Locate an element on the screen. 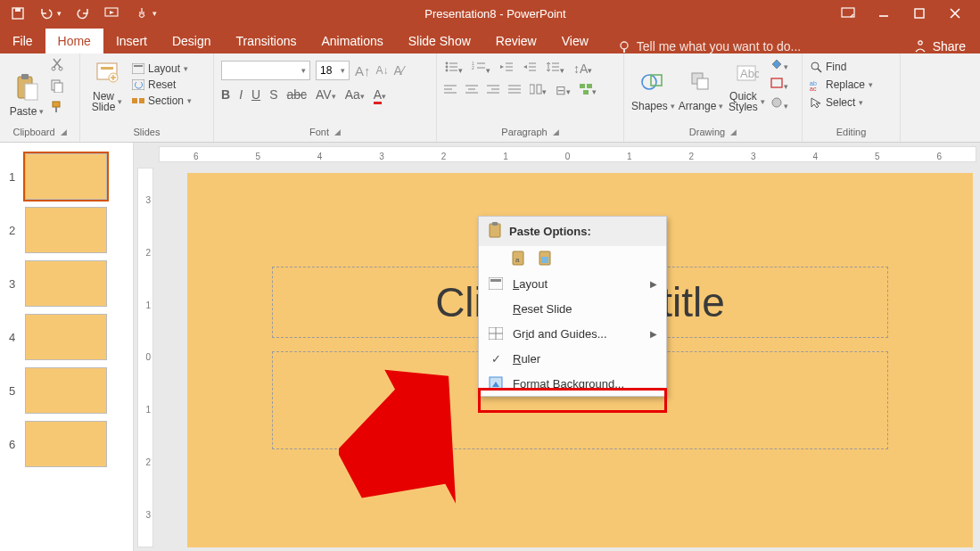  select-button: Select▾ is located at coordinates (851, 103).